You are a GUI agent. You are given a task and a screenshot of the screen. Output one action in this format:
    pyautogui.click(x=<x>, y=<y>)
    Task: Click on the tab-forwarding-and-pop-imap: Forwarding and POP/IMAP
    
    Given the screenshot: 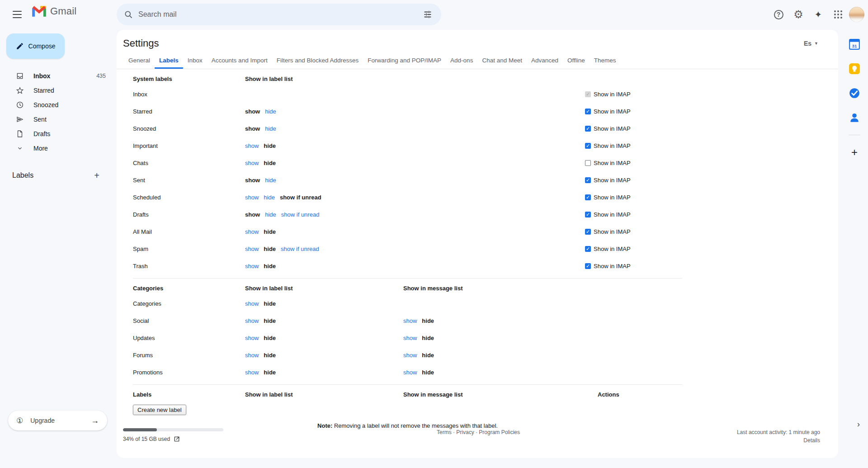 What is the action you would take?
    pyautogui.click(x=404, y=61)
    